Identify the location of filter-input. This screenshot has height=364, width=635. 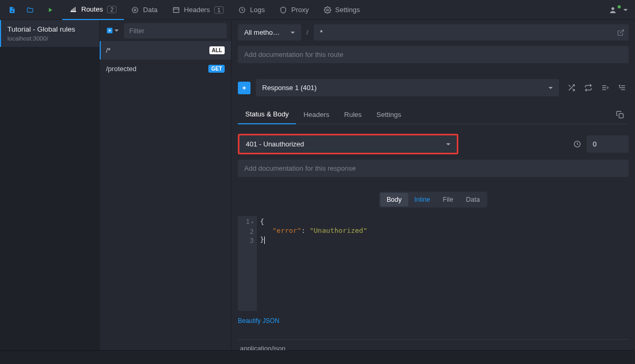
(175, 31).